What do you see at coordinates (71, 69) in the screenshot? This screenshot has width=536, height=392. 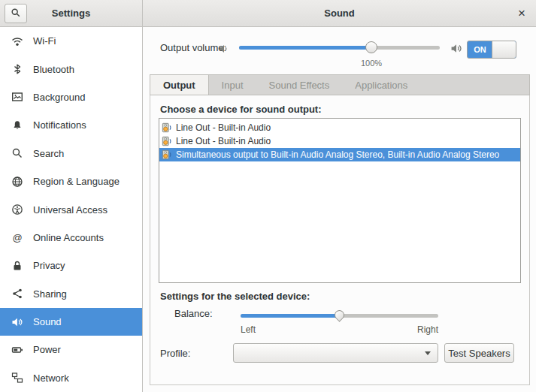 I see `sidebar-item-bluetooth: Bluetooth` at bounding box center [71, 69].